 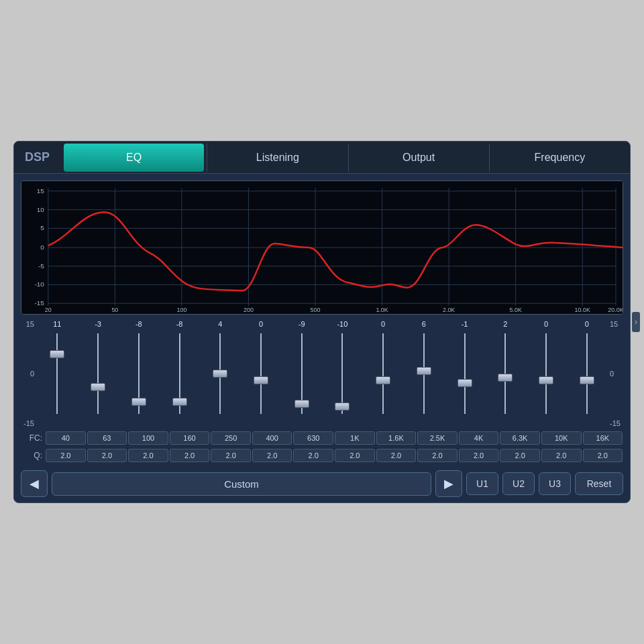 I want to click on fc-cell-1.6K: 1.6K, so click(x=396, y=438).